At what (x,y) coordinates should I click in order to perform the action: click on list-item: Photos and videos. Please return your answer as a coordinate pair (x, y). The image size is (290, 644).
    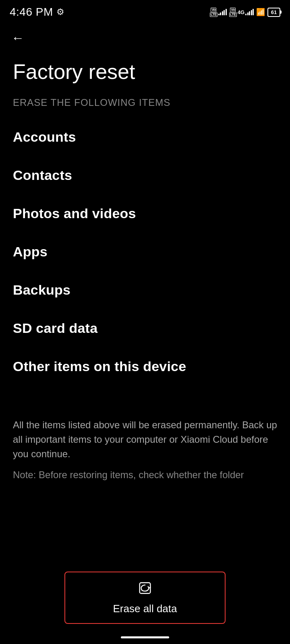
    Looking at the image, I should click on (145, 213).